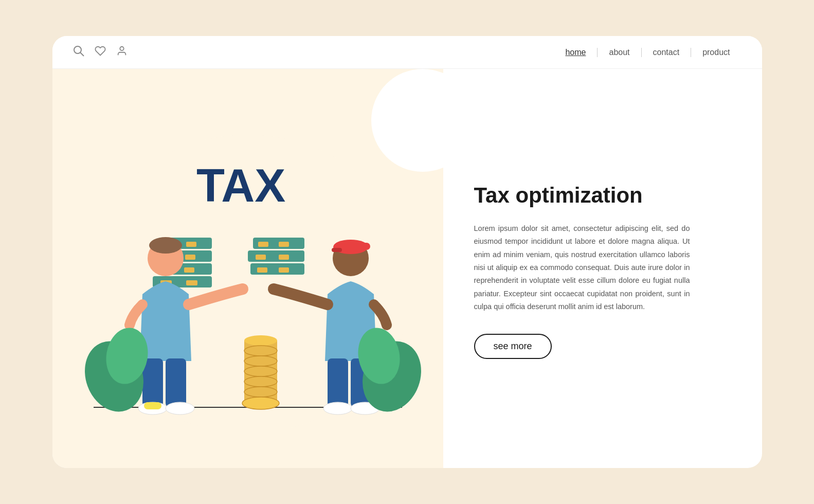 The image size is (814, 504). I want to click on page-title: Tax optimization, so click(605, 195).